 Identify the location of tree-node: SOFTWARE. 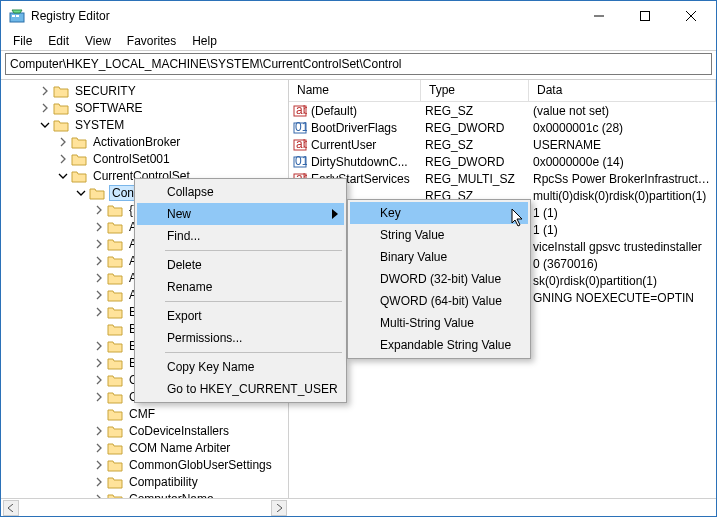
(144, 108).